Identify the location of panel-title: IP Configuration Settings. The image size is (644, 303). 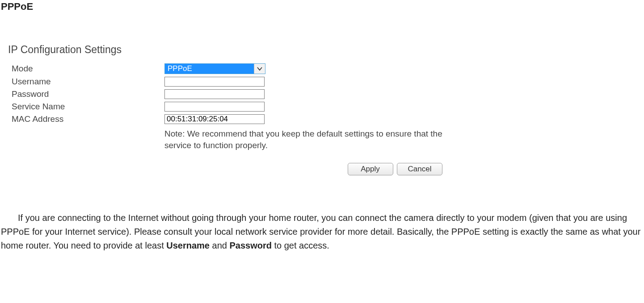
(232, 50).